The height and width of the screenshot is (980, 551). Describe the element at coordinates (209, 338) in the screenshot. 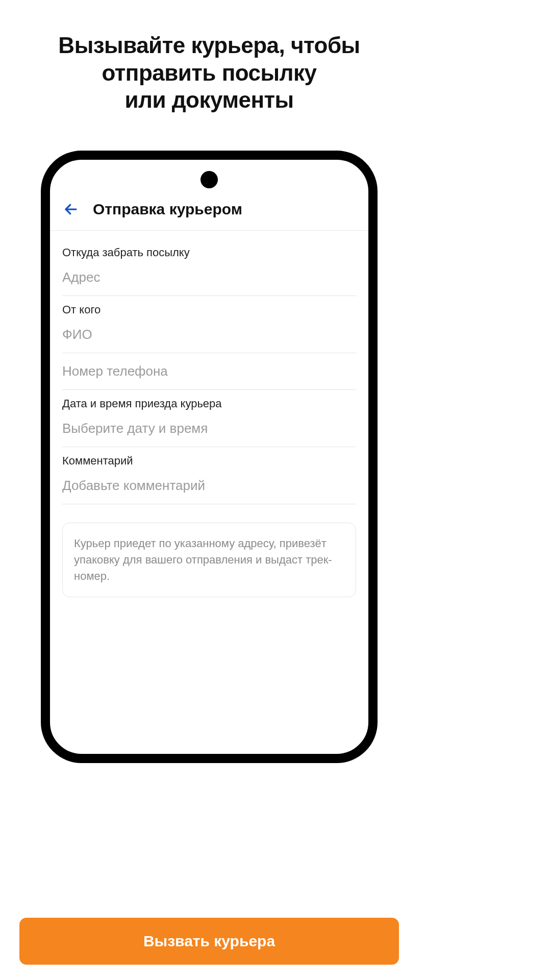

I see `sender-name-input` at that location.